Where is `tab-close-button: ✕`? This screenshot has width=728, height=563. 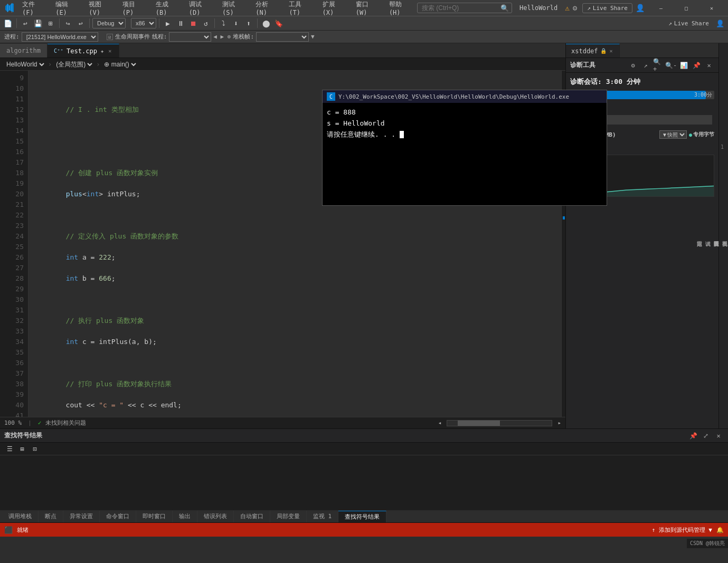 tab-close-button: ✕ is located at coordinates (110, 51).